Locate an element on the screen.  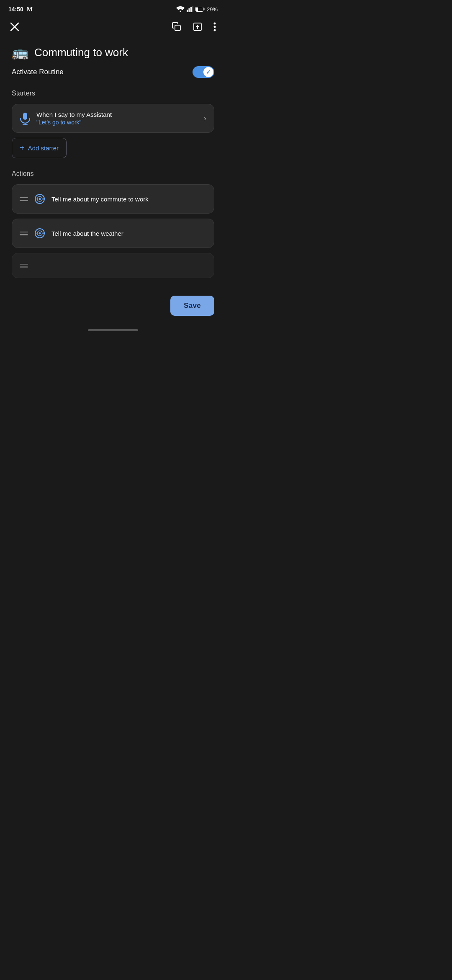
save-container: Save is located at coordinates (113, 308).